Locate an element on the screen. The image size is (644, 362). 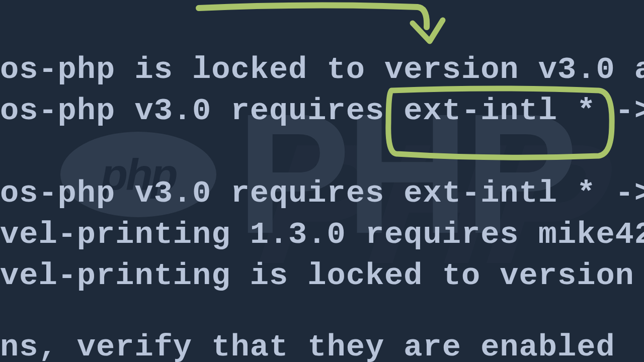
terminal-line: vel-printing is locked to version is located at coordinates (322, 276).